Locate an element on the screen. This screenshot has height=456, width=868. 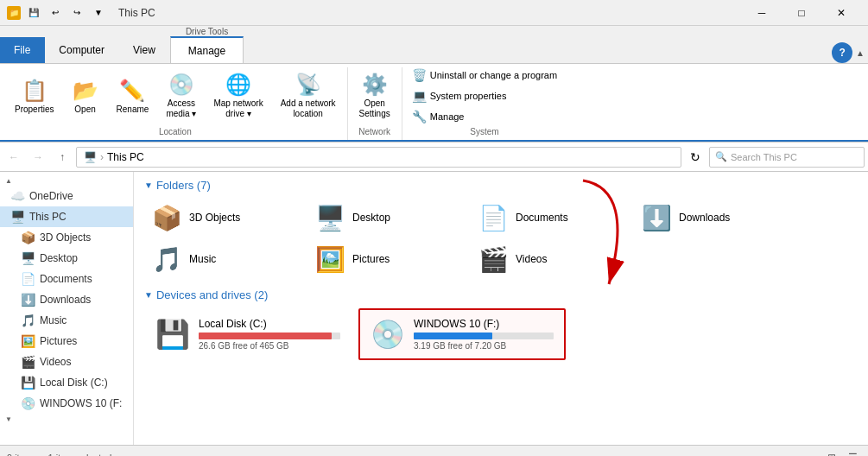
music-sidebar-icon: 🎵 is located at coordinates (28, 320).